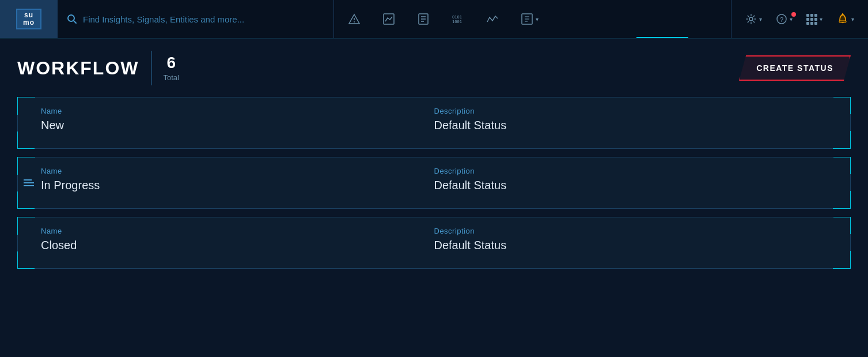 Image resolution: width=868 pixels, height=357 pixels. What do you see at coordinates (492, 19) in the screenshot?
I see `apm-nav-icon` at bounding box center [492, 19].